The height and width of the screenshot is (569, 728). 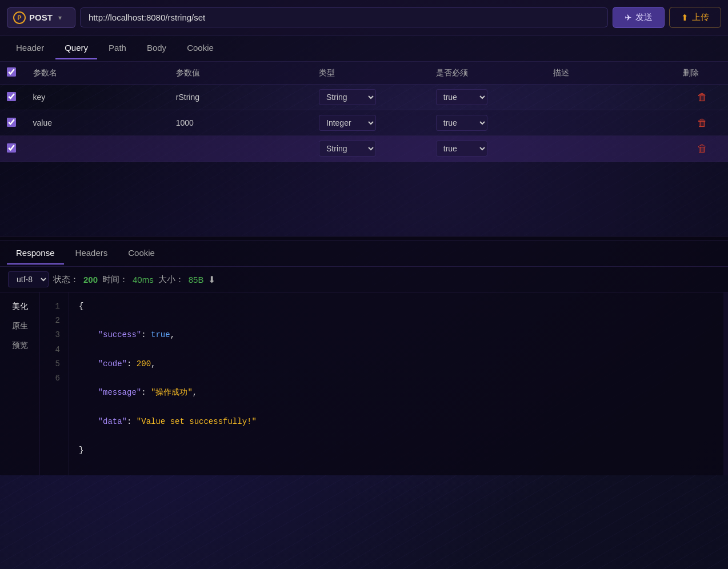 I want to click on time-label: 时间：, so click(x=115, y=280).